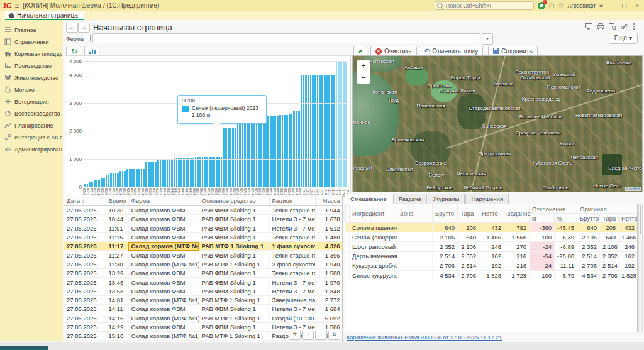 This screenshot has height=350, width=644. I want to click on history-icon: ◷, so click(552, 6).